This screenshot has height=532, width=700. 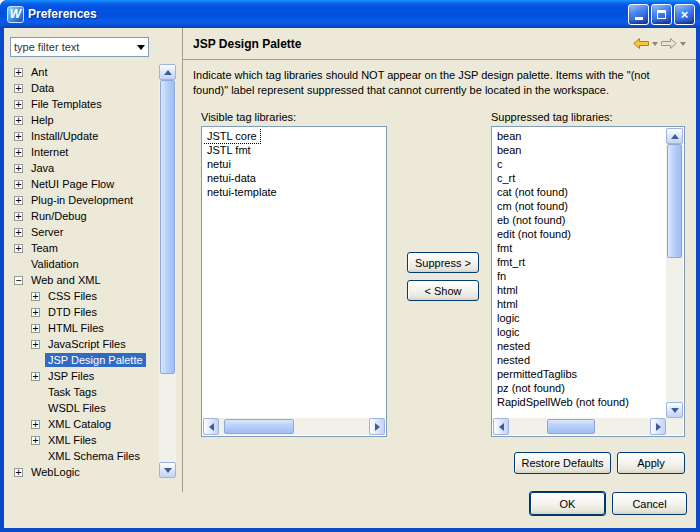 What do you see at coordinates (80, 424) in the screenshot?
I see `tree-item-xml-catalog: +XML Catalog` at bounding box center [80, 424].